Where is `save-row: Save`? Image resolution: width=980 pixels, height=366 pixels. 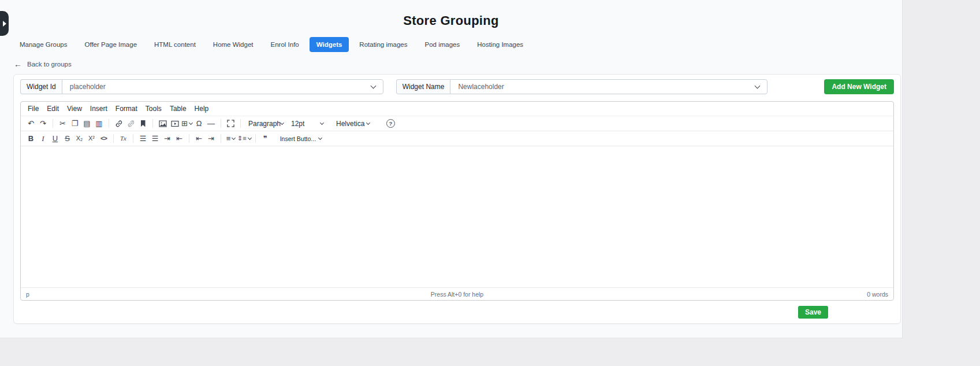 save-row: Save is located at coordinates (457, 312).